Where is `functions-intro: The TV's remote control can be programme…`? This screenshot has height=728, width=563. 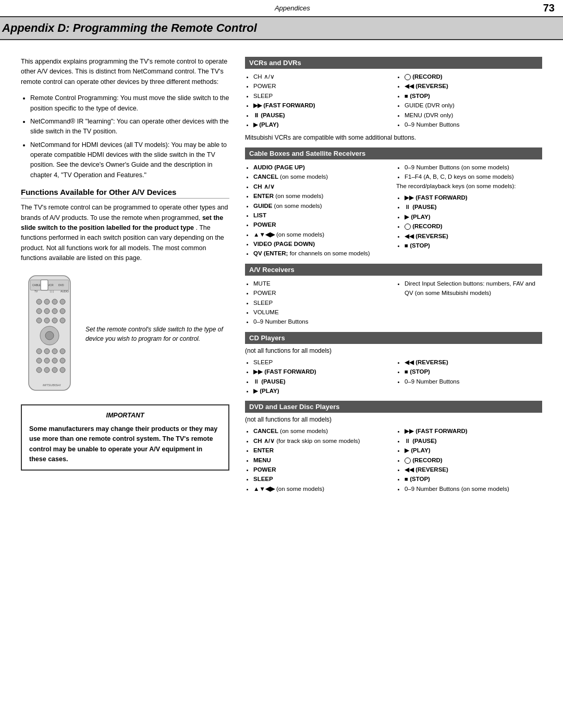 functions-intro: The TV's remote control can be programme… is located at coordinates (125, 213).